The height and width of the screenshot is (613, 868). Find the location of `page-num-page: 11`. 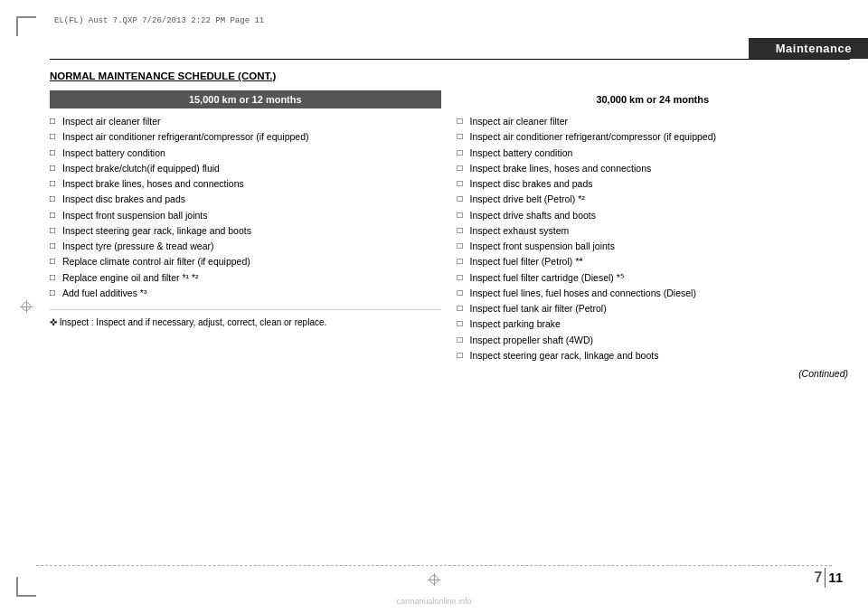

page-num-page: 11 is located at coordinates (835, 578).